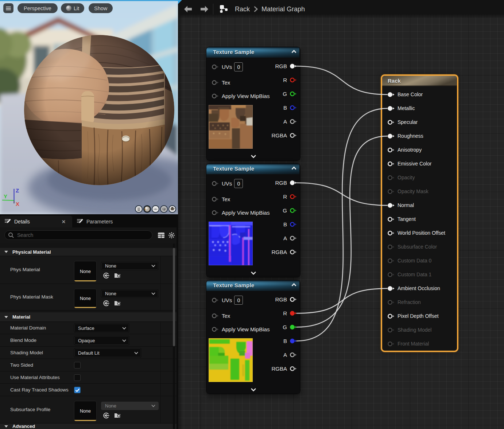 This screenshot has width=504, height=429. What do you see at coordinates (102, 328) in the screenshot?
I see `dropdown-surface: Surface` at bounding box center [102, 328].